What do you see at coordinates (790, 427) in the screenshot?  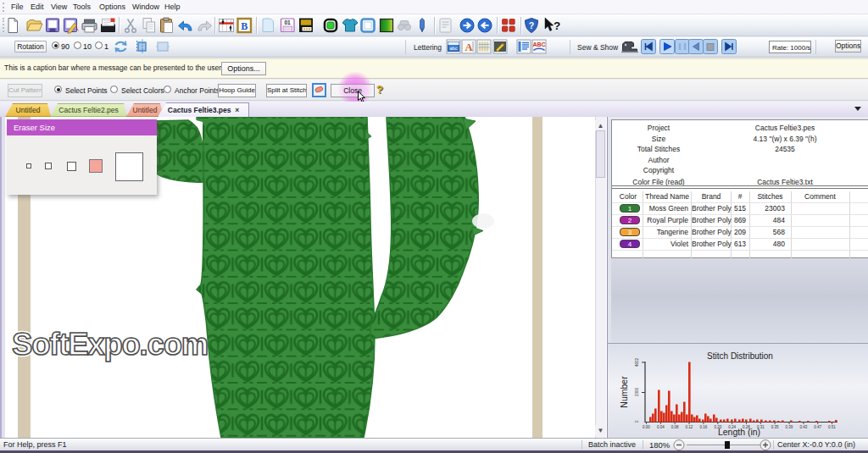 I see `svg-text: 0.39` at bounding box center [790, 427].